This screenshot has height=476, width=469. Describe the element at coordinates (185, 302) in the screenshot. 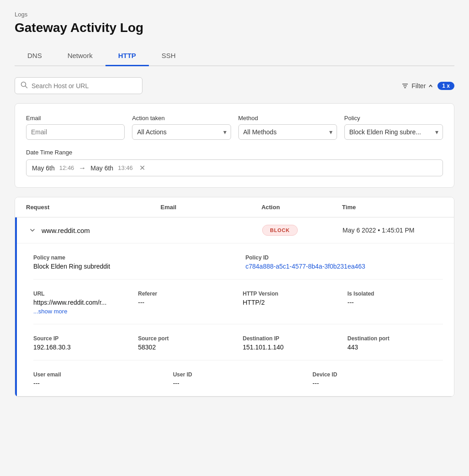

I see `detail-referer: Referer ---` at that location.